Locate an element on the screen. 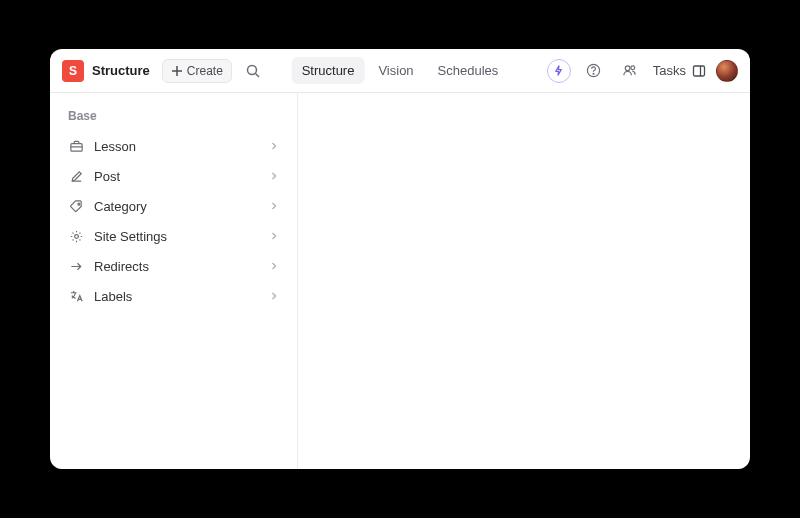 This screenshot has height=518, width=800. nav-tabs: Structure Vision Schedules is located at coordinates (400, 70).